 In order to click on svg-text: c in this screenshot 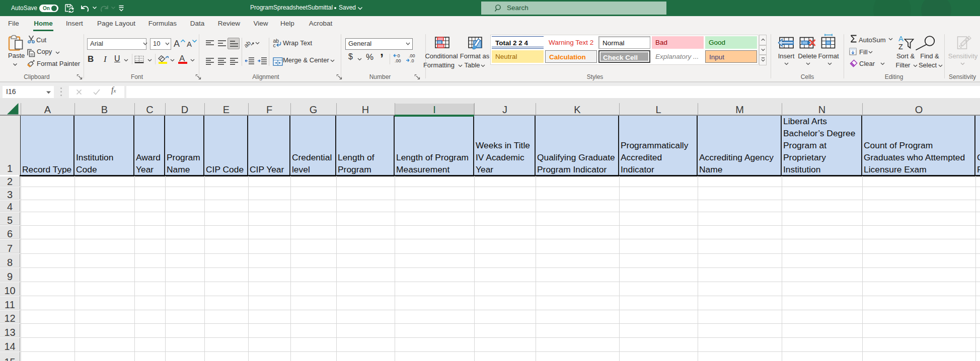, I will do `click(275, 45)`.